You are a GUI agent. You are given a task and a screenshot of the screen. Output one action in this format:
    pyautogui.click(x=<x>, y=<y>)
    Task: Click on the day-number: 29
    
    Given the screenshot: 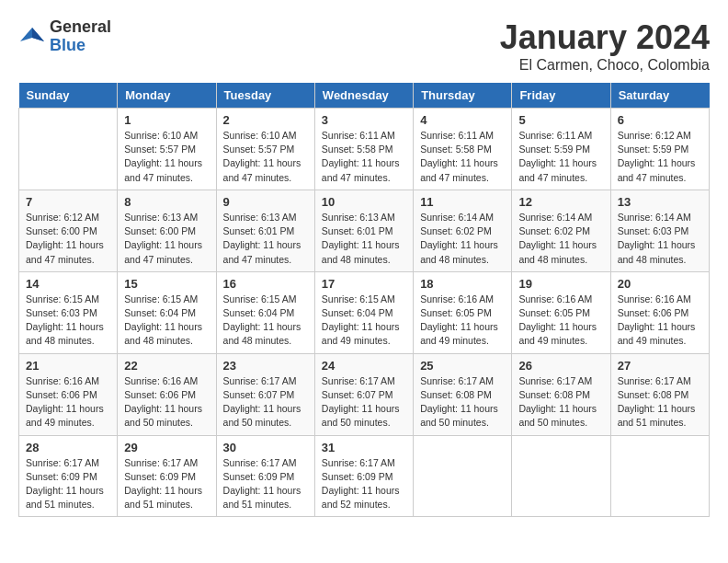 What is the action you would take?
    pyautogui.click(x=166, y=447)
    